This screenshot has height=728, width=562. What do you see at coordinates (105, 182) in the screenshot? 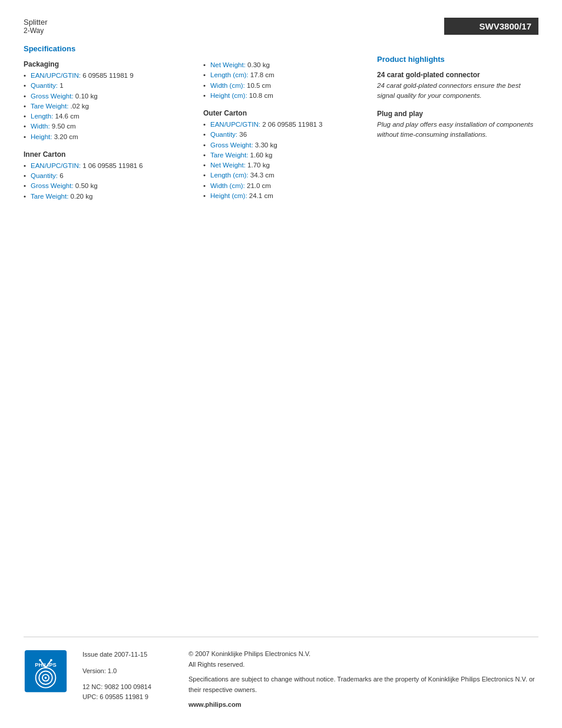
I see `inner-carton-list: EAN/UPC/GTIN: 1 06 09585 11981 6 Quantit…` at bounding box center [105, 182].